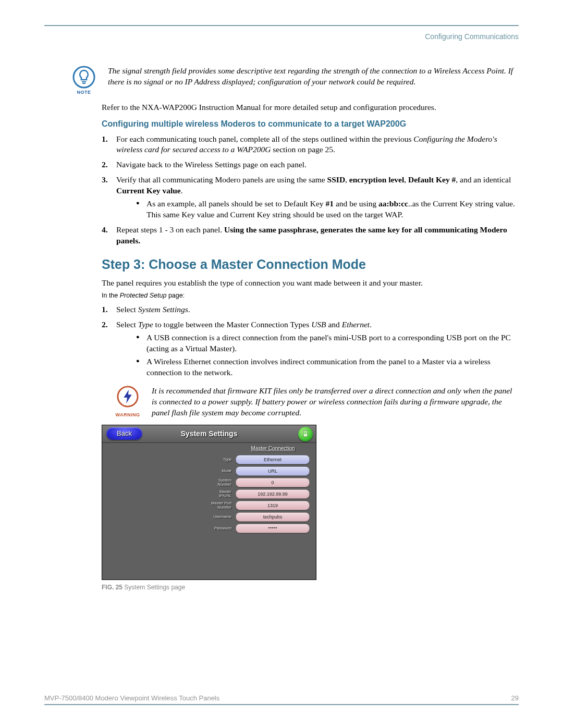 The height and width of the screenshot is (728, 563). Describe the element at coordinates (305, 434) in the screenshot. I see `status-indicator-button` at that location.